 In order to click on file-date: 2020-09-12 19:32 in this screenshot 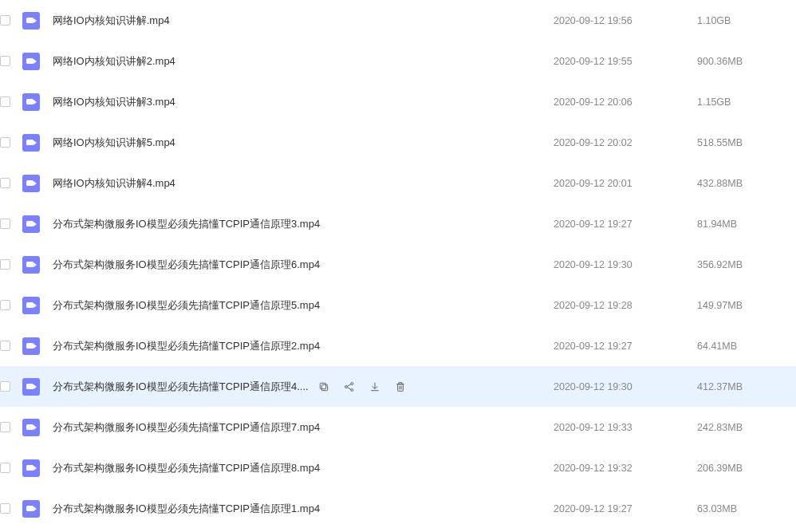, I will do `click(625, 468)`.